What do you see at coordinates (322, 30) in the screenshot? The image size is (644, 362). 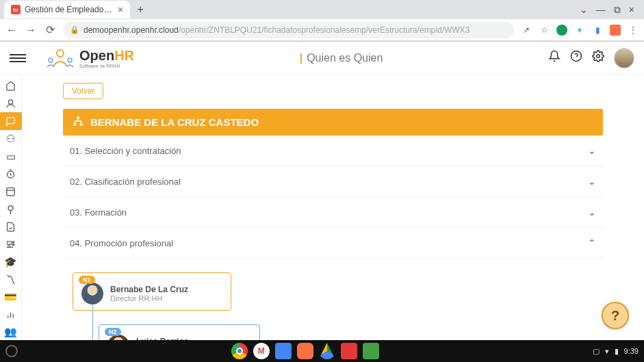 I see `toolbar: ← → ⟳ 🔒 demoopenhr.openhr.cloud/openhr/Z…` at bounding box center [322, 30].